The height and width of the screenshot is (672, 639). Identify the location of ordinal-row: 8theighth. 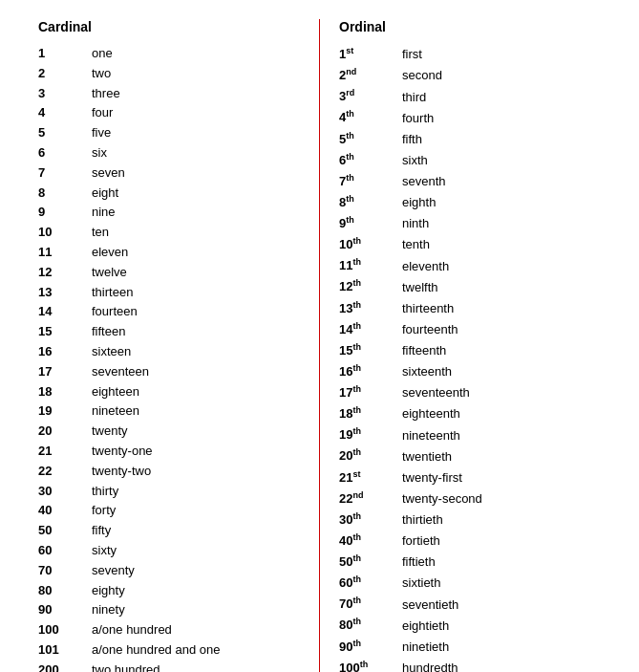
(470, 203).